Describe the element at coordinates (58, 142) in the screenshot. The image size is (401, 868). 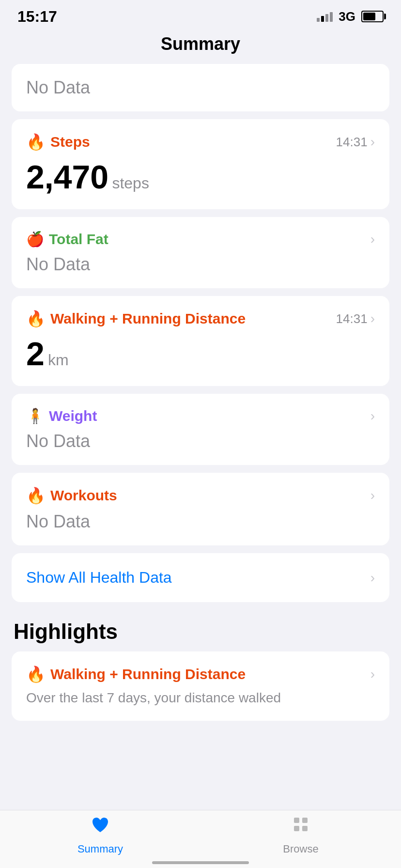
I see `steps-title: 🔥 Steps` at that location.